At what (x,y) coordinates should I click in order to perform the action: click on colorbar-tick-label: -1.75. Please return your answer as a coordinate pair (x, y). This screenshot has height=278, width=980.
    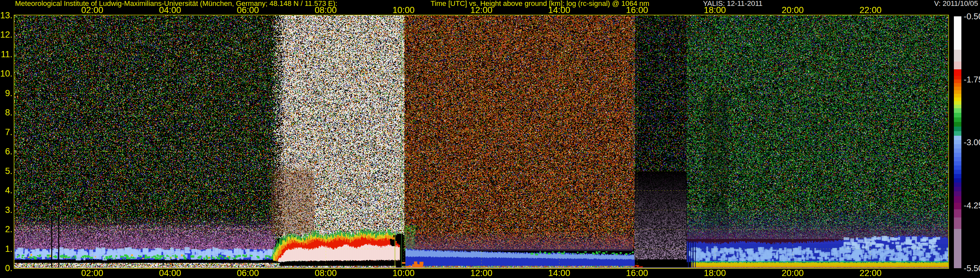
    Looking at the image, I should click on (972, 80).